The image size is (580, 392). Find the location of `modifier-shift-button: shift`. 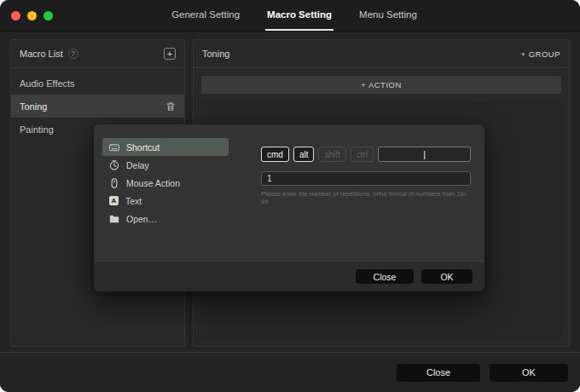

modifier-shift-button: shift is located at coordinates (332, 154).